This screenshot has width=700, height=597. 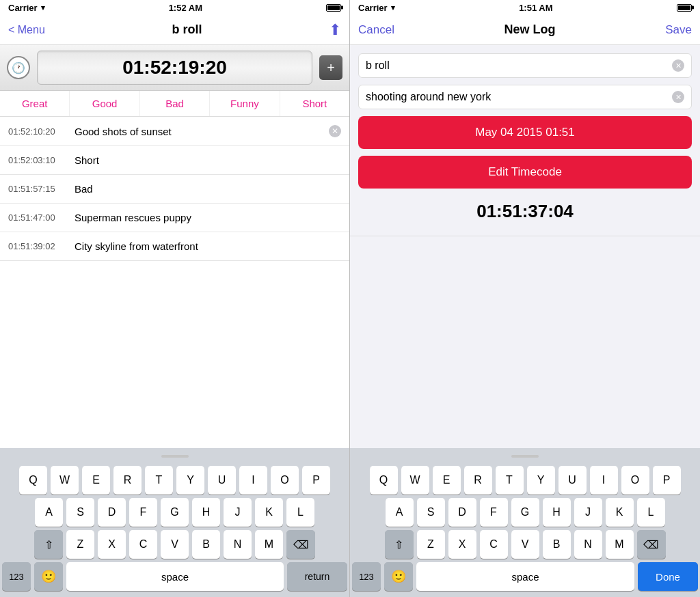 What do you see at coordinates (494, 512) in the screenshot?
I see `r-key-f: F` at bounding box center [494, 512].